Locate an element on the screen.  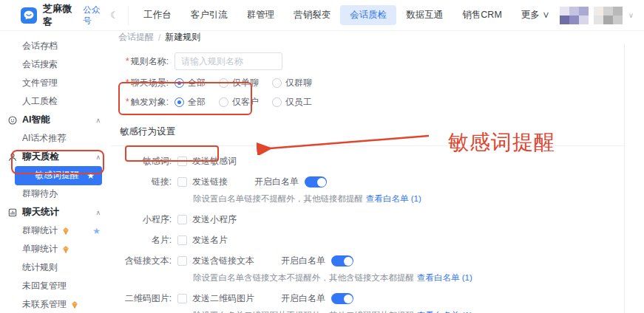
breadcrumb-parent: 会话提醒 is located at coordinates (136, 37).